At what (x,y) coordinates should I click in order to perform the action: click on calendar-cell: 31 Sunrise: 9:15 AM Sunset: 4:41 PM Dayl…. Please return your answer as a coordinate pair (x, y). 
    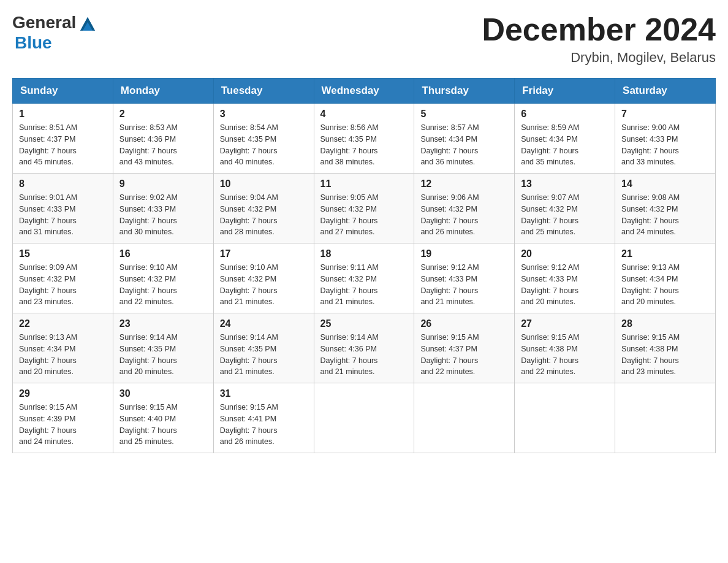
    Looking at the image, I should click on (264, 418).